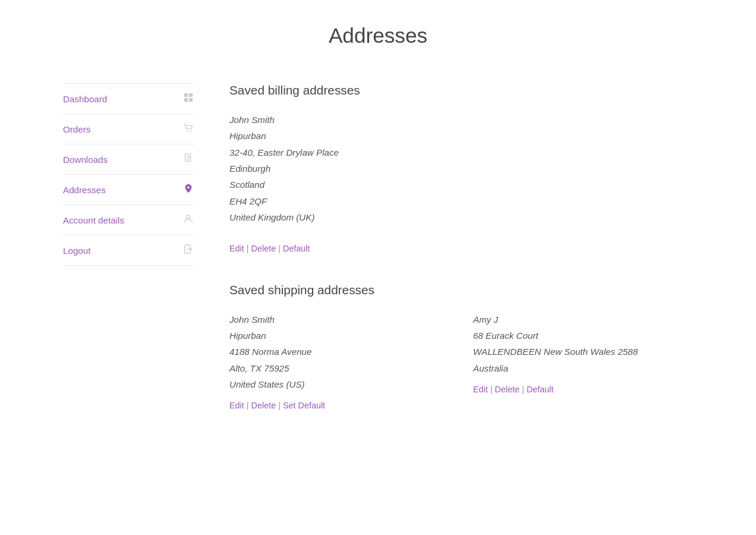 This screenshot has width=756, height=535. I want to click on billing-address-card: John Smith Hipurban 32-40, Easter Drylaw…, so click(461, 169).